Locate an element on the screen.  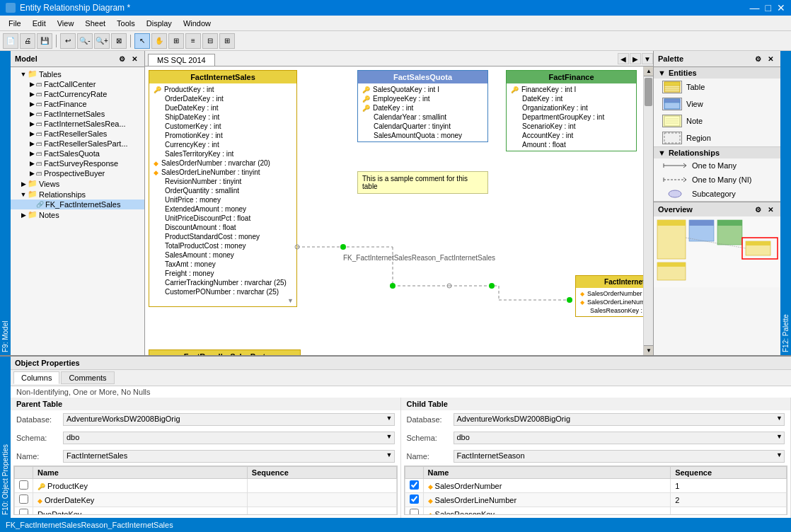
menu-sheet: Sheet is located at coordinates (95, 23).